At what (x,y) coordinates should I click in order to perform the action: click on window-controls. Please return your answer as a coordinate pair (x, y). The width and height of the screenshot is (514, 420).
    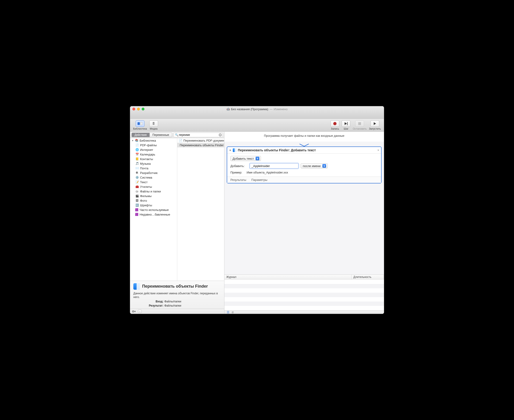
    Looking at the image, I should click on (138, 109).